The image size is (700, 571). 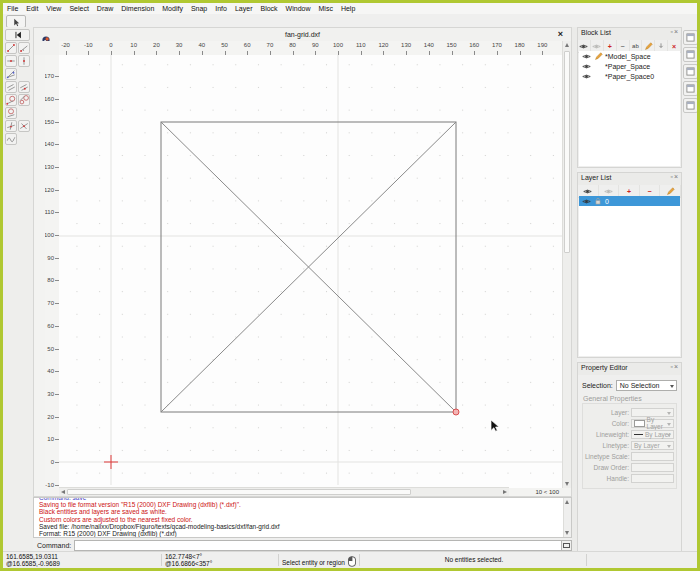 I want to click on history-line: Black entities and layers are saved as w…, so click(x=305, y=512).